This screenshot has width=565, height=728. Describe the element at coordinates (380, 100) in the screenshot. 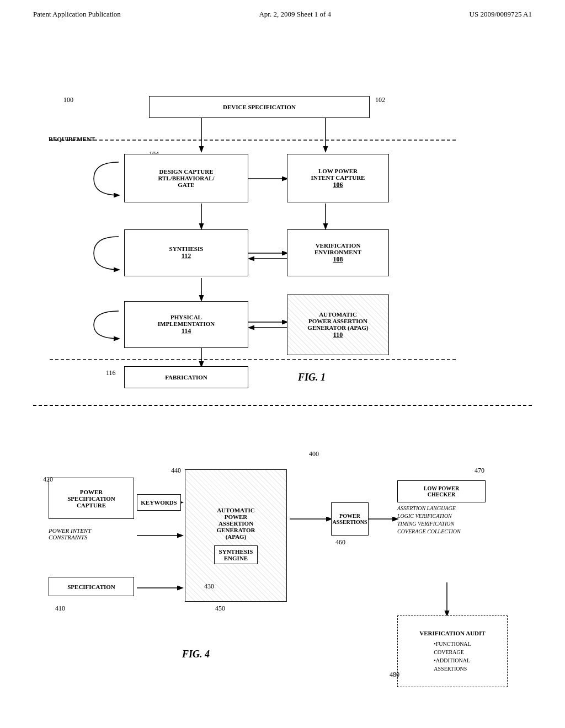

I see `label-102: 102` at that location.